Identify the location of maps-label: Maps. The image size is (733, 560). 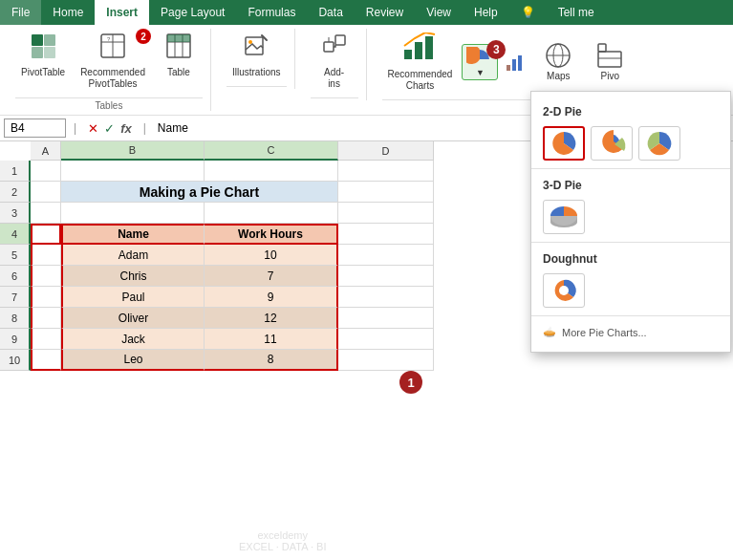
(558, 76).